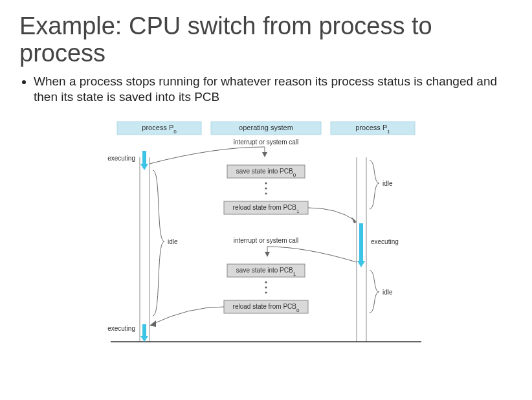  I want to click on curve-os-to-p0, so click(188, 316).